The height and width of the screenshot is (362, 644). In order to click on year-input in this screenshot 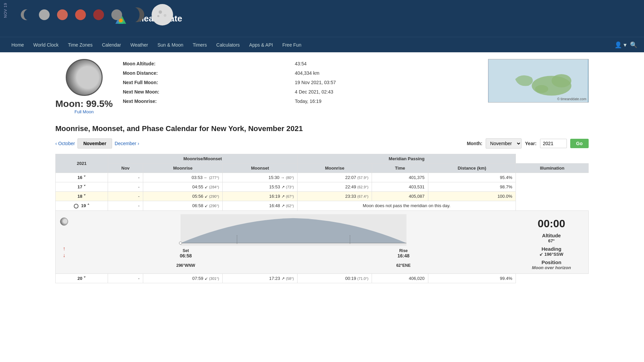, I will do `click(553, 143)`.